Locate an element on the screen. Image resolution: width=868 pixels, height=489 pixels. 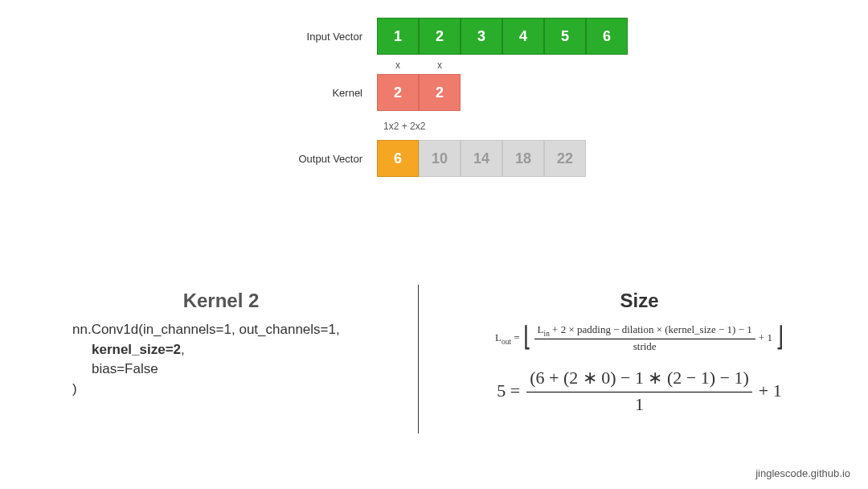
input-row: Input Vector 1 2 3 4 5 6 is located at coordinates (446, 36).